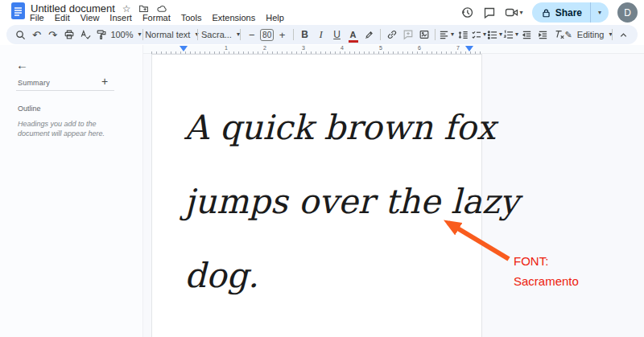 The image size is (644, 337). I want to click on ruler-number: 2, so click(265, 48).